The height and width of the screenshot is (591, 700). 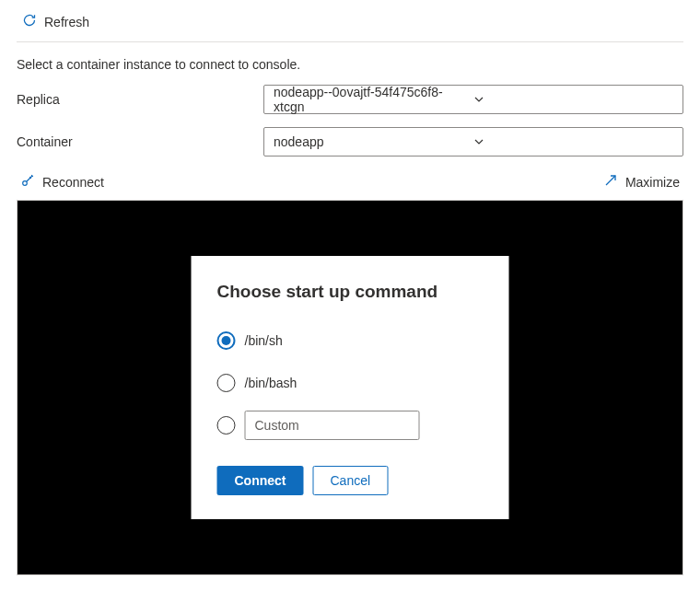 What do you see at coordinates (66, 22) in the screenshot?
I see `refresh-label: Refresh` at bounding box center [66, 22].